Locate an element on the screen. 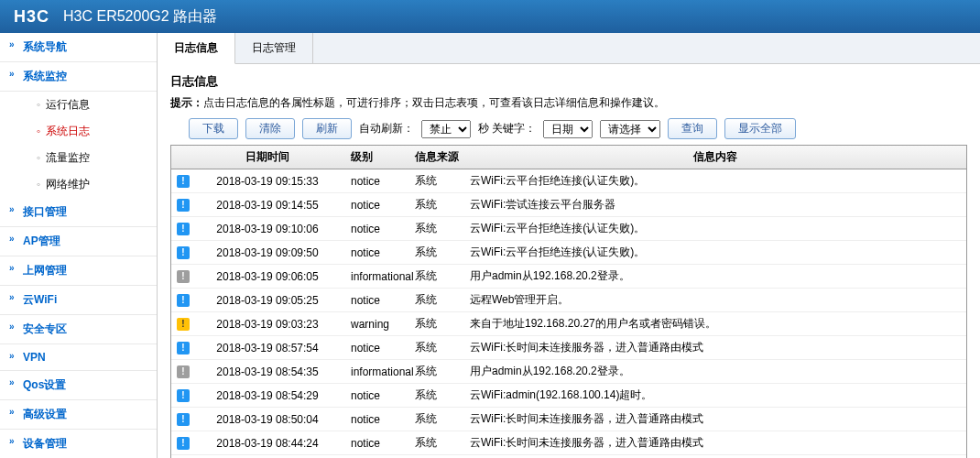 The height and width of the screenshot is (458, 980). sec-keyword-label: 秒 关键字： is located at coordinates (507, 128).